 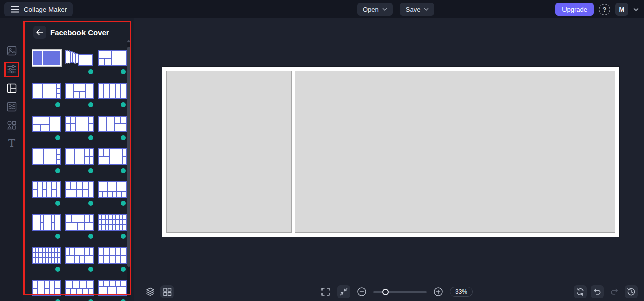 What do you see at coordinates (614, 292) in the screenshot?
I see `redo-button` at bounding box center [614, 292].